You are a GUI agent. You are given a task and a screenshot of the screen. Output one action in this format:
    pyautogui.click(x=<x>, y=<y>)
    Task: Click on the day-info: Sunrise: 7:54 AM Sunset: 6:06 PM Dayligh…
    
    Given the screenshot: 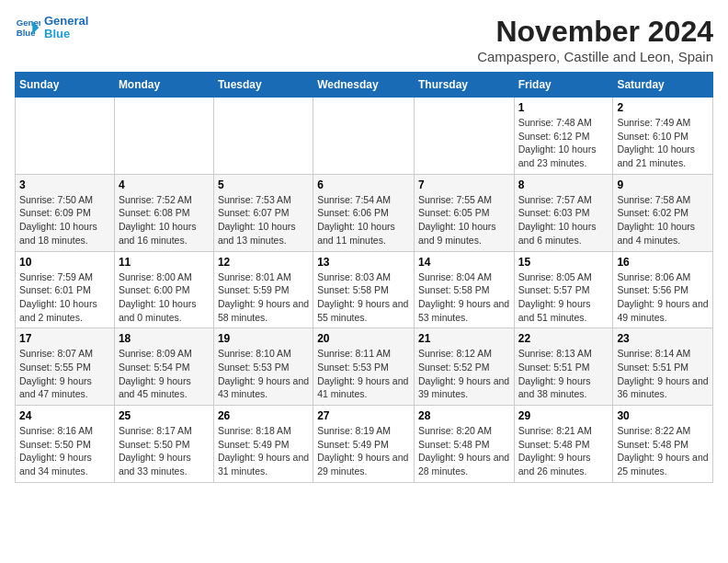 What is the action you would take?
    pyautogui.click(x=357, y=220)
    